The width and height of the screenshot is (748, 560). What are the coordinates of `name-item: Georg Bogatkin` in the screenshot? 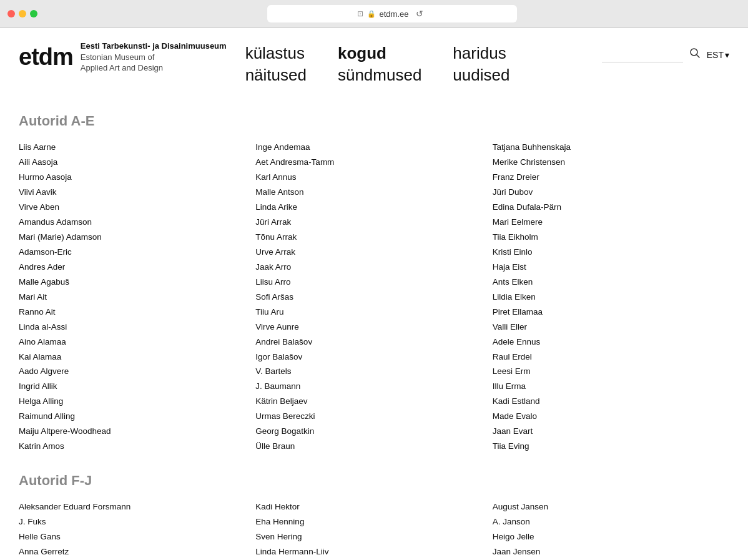 It's located at (373, 432).